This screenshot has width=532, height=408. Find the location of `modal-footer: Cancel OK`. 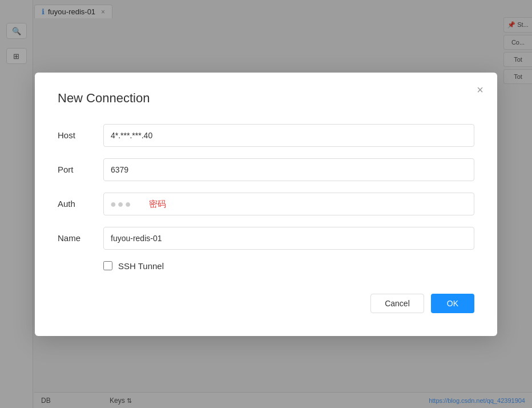

modal-footer: Cancel OK is located at coordinates (266, 303).